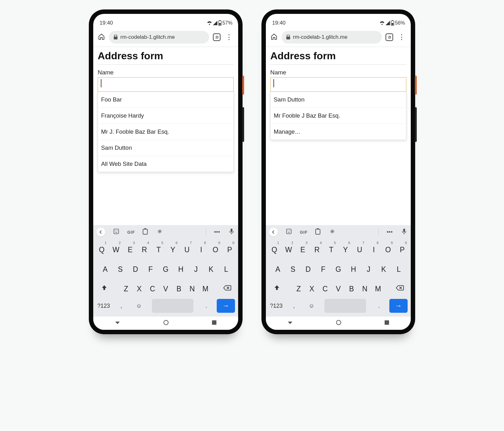 Image resolution: width=504 pixels, height=431 pixels. What do you see at coordinates (104, 288) in the screenshot?
I see `shift-key` at bounding box center [104, 288].